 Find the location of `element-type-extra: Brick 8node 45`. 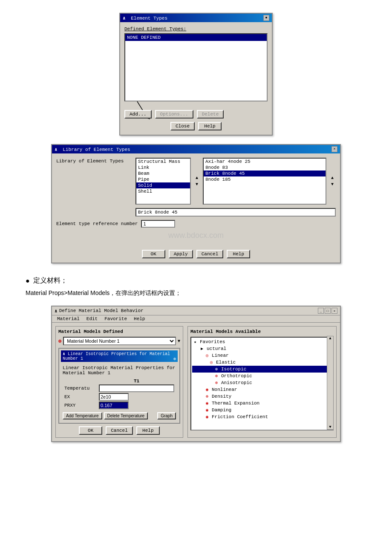

element-type-extra: Brick 8node 45 is located at coordinates (236, 212).